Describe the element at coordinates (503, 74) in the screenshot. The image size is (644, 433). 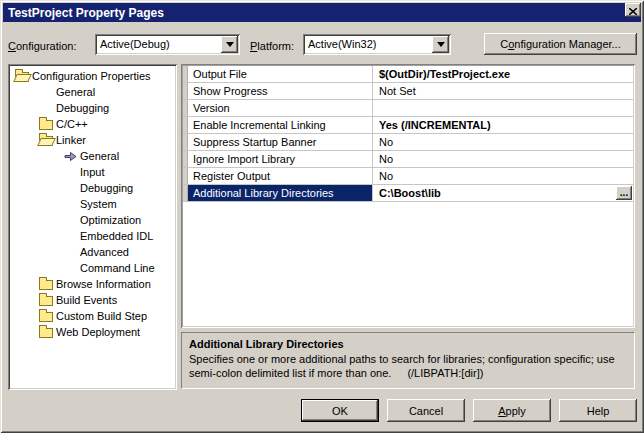
I see `property-value: $(OutDir)/TestProject.exe` at that location.